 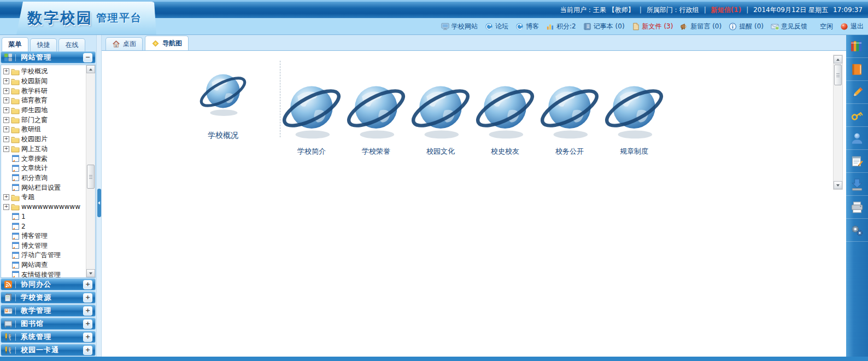 What do you see at coordinates (99, 196) in the screenshot?
I see `sidebar-splitter` at bounding box center [99, 196].